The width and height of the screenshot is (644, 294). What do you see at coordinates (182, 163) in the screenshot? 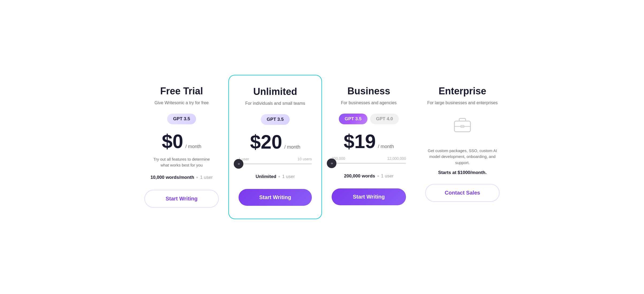
I see `plan-description-free: Try out all features to determine what w…` at bounding box center [182, 163].